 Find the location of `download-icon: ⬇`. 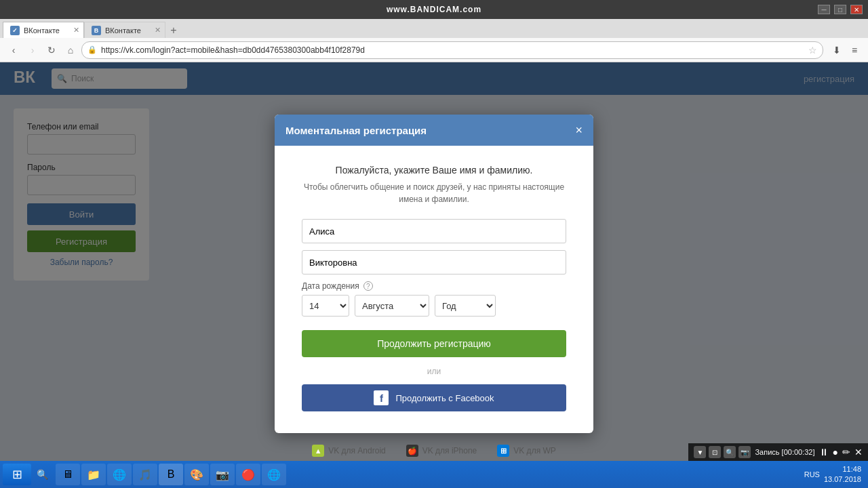

download-icon: ⬇ is located at coordinates (837, 50).